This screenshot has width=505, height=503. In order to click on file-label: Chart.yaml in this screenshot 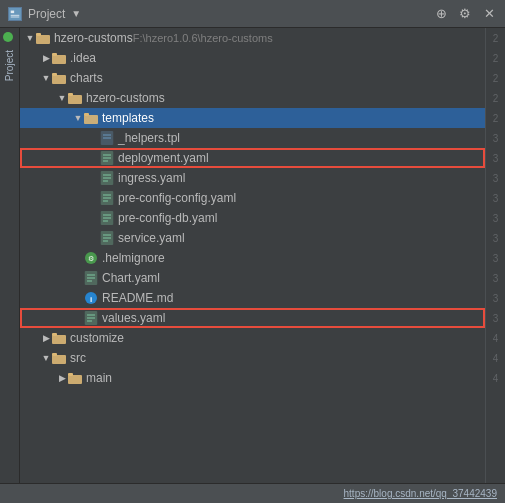, I will do `click(131, 278)`.